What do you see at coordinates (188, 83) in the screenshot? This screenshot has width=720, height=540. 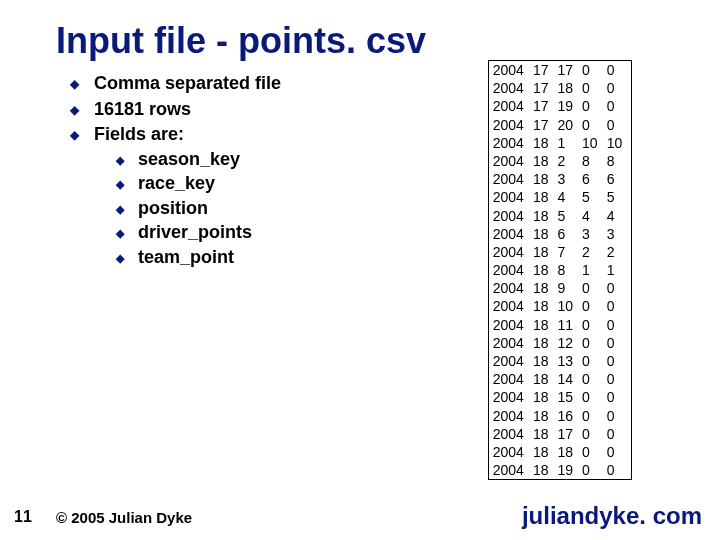 I see `bullet-text: Comma separated file` at bounding box center [188, 83].